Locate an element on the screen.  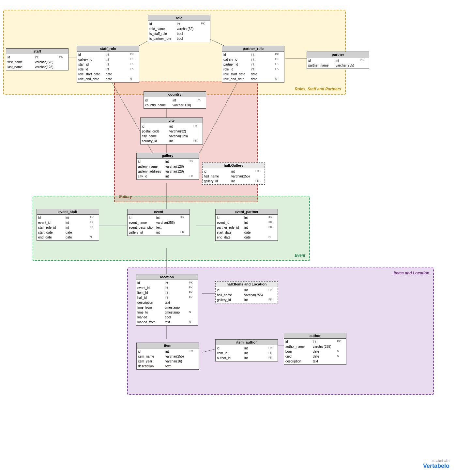
entity-partner-header: partner is located at coordinates (338, 55).